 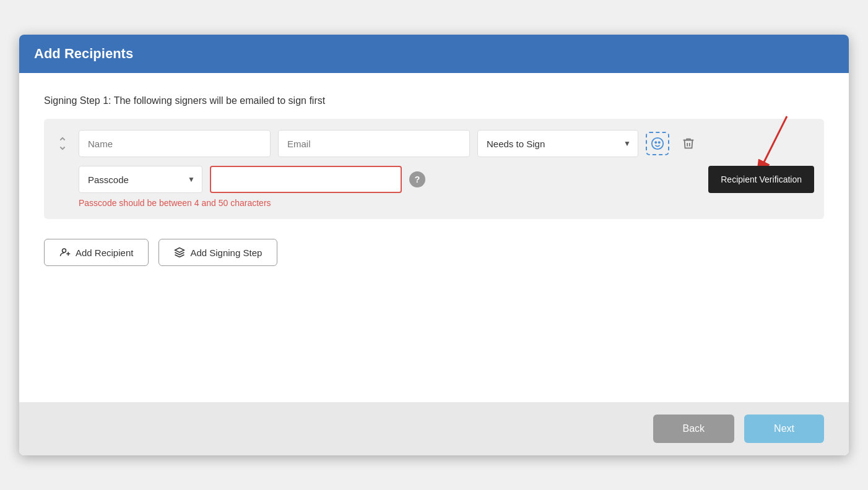 I want to click on role-select-wrapper: Needs to Sign Receives a Copy In Person …, so click(x=558, y=144).